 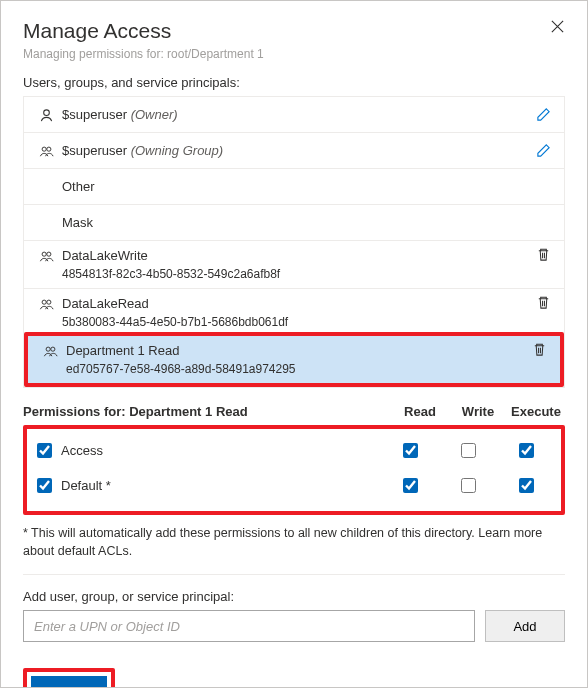 I want to click on perm-default-read, so click(x=410, y=486).